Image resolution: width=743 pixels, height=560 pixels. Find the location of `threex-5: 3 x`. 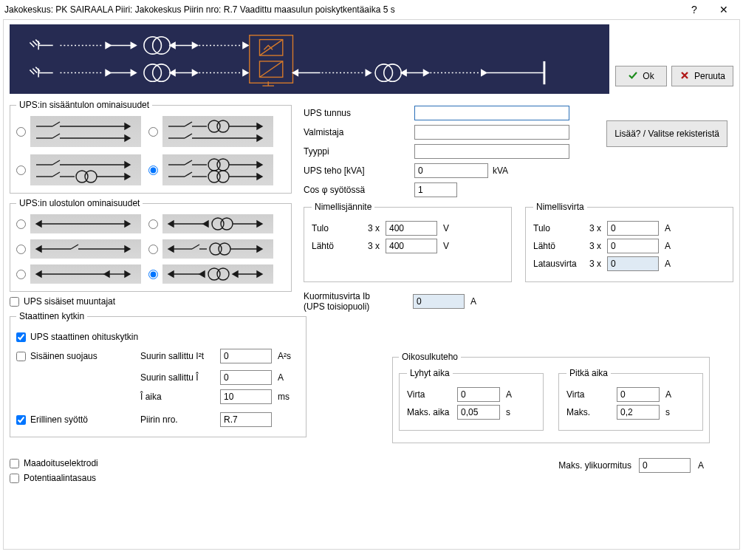

threex-5: 3 x is located at coordinates (592, 264).